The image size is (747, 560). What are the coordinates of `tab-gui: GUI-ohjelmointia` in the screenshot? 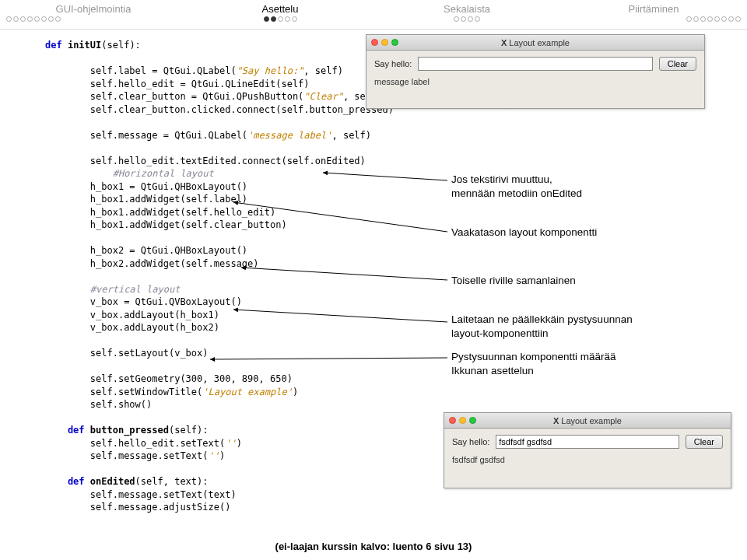 It's located at (93, 14).